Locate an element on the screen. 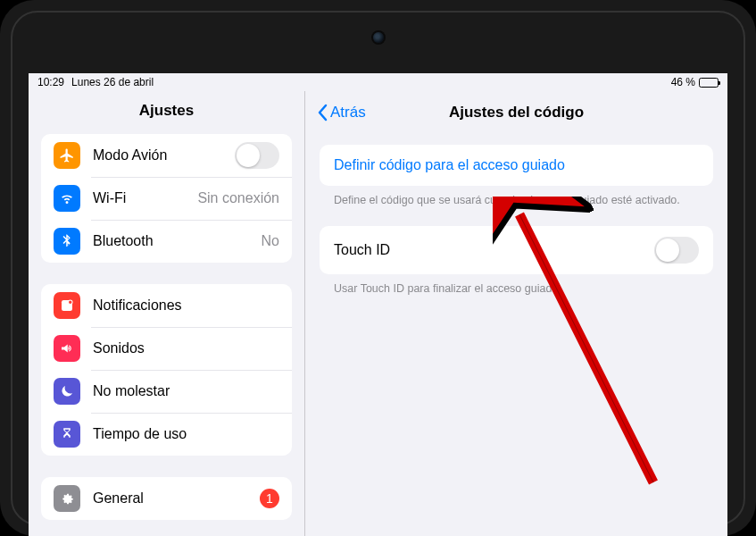 This screenshot has height=536, width=756. sidebar-item-general: General 1 is located at coordinates (166, 498).